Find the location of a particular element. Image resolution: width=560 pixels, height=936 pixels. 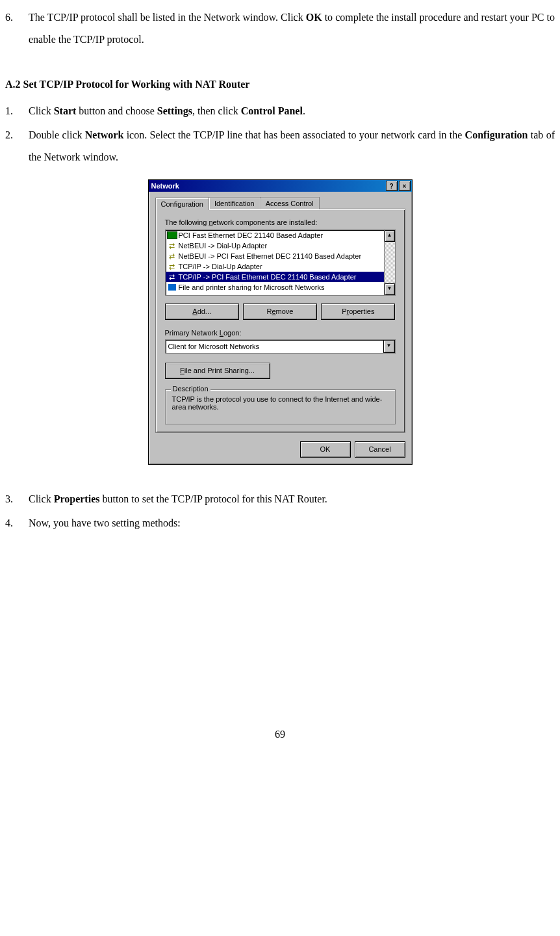

page-number: 69 is located at coordinates (280, 734).